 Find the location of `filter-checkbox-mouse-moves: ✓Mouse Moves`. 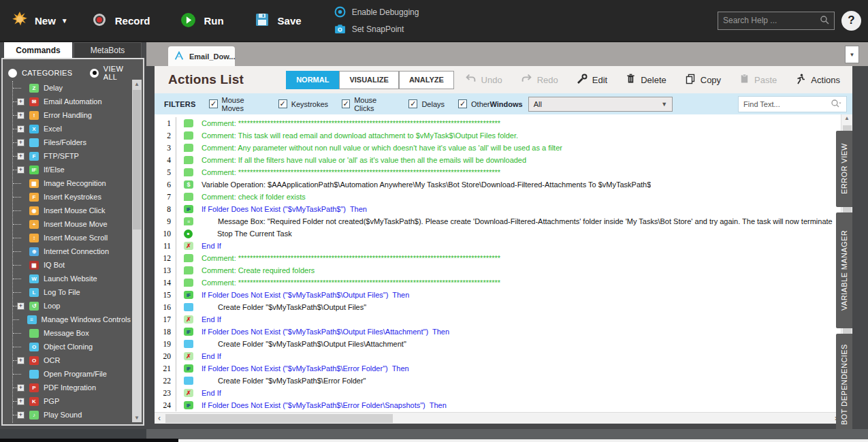

filter-checkbox-mouse-moves: ✓Mouse Moves is located at coordinates (237, 104).